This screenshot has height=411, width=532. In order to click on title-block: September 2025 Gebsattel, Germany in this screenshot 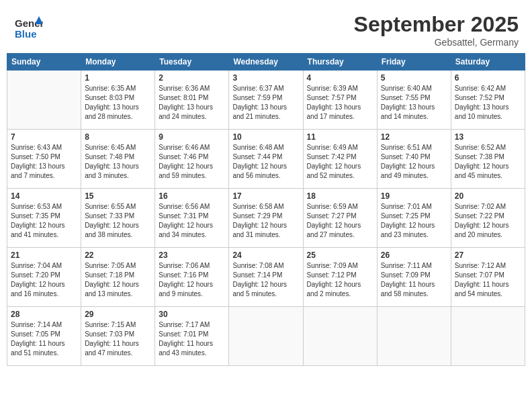, I will do `click(437, 30)`.